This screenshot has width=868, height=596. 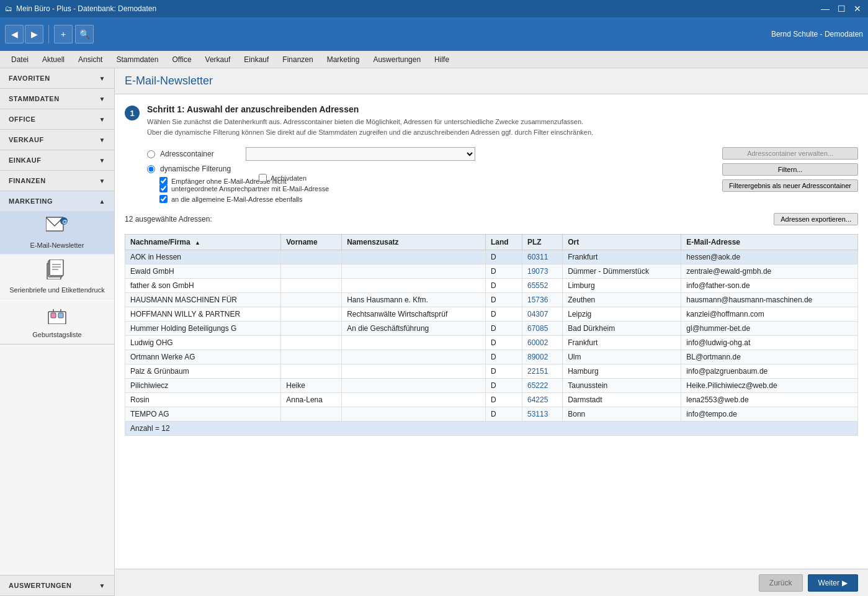 What do you see at coordinates (169, 219) in the screenshot?
I see `addr-count: 12 ausgewählte Adressen:` at bounding box center [169, 219].